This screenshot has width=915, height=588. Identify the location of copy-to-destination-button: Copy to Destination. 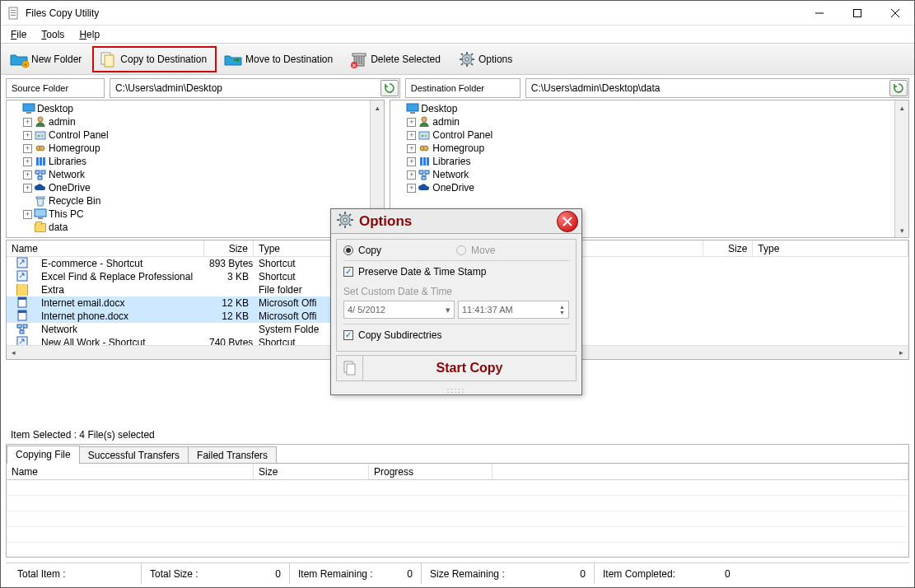
(155, 59).